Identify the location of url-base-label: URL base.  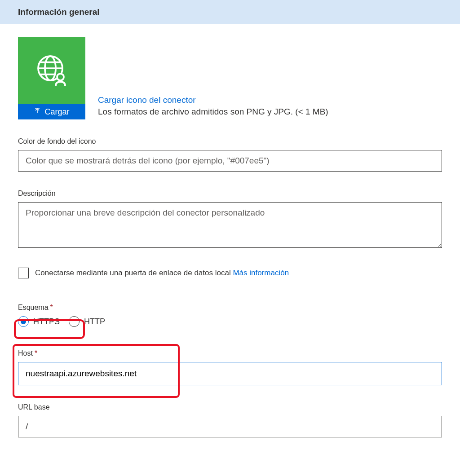
(230, 407).